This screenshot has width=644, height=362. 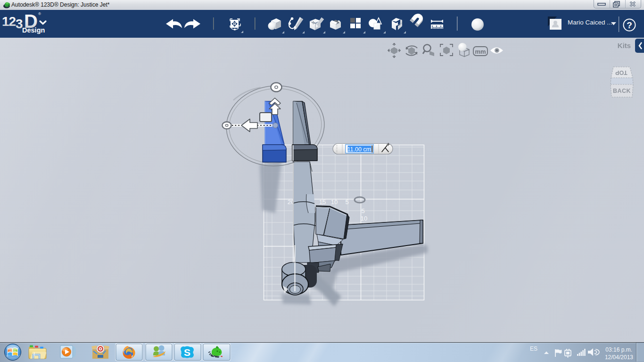 I want to click on svg-text: 12, so click(x=9, y=22).